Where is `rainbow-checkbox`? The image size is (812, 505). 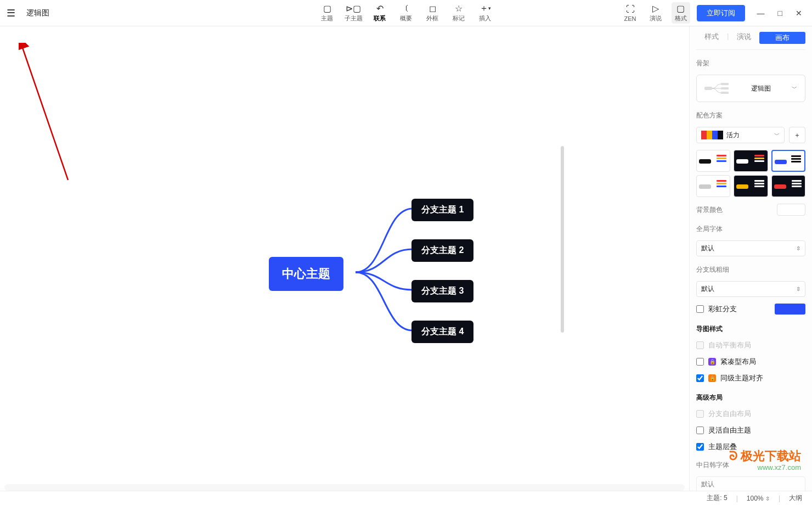
rainbow-checkbox is located at coordinates (700, 309).